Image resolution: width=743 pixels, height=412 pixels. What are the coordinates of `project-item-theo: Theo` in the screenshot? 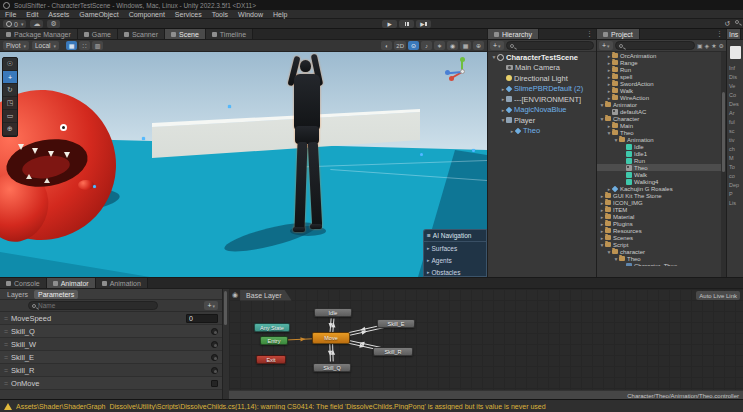 It's located at (662, 168).